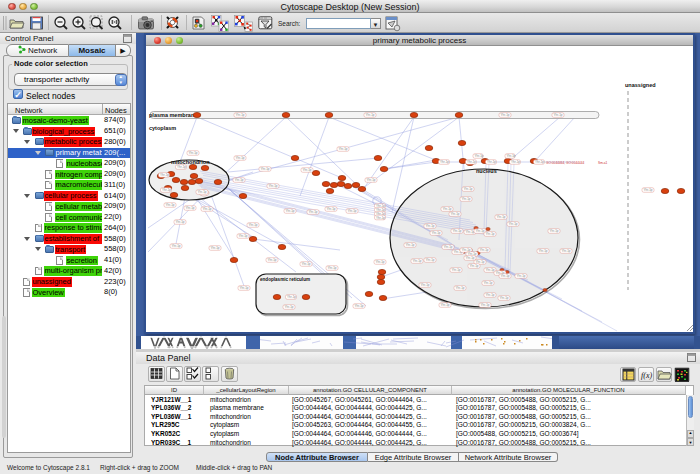  What do you see at coordinates (190, 162) in the screenshot?
I see `svg-text: mitochondrion` at bounding box center [190, 162].